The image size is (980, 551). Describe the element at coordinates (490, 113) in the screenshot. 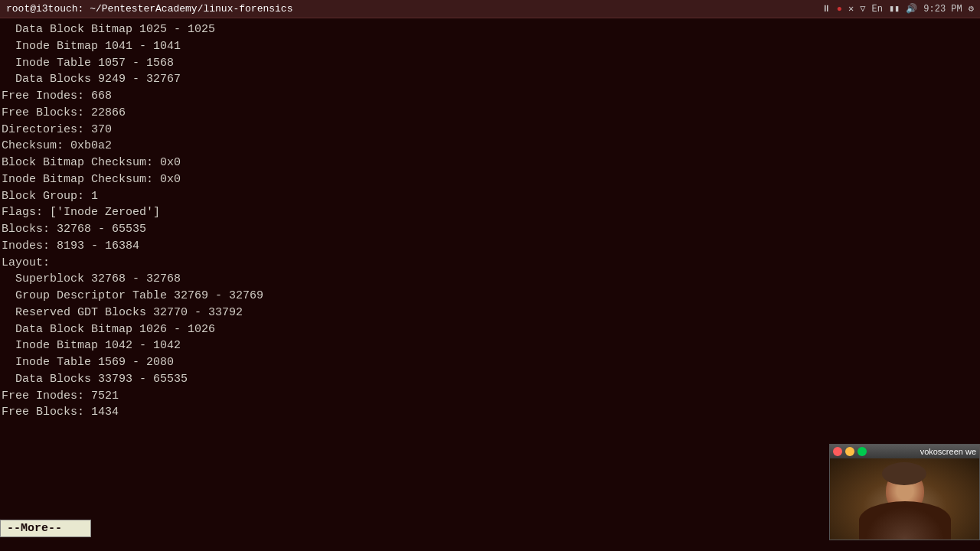

I see `terminal-line: Free Blocks: 22866` at that location.